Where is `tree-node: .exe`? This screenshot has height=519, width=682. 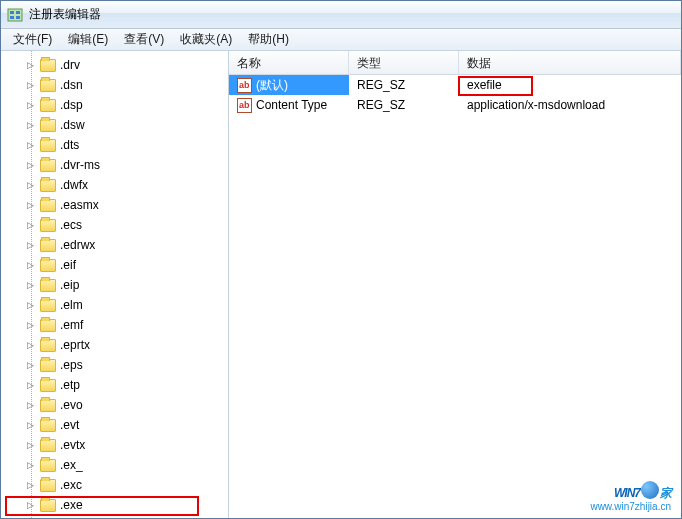 tree-node: .exe is located at coordinates (126, 505).